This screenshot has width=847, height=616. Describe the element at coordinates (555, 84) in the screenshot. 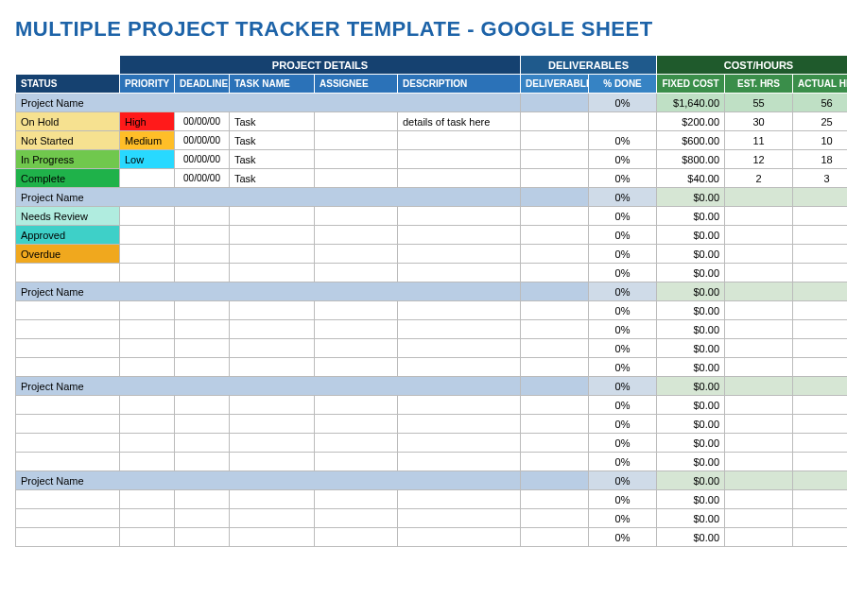

I see `col-deliverable: DELIVERABLE` at that location.